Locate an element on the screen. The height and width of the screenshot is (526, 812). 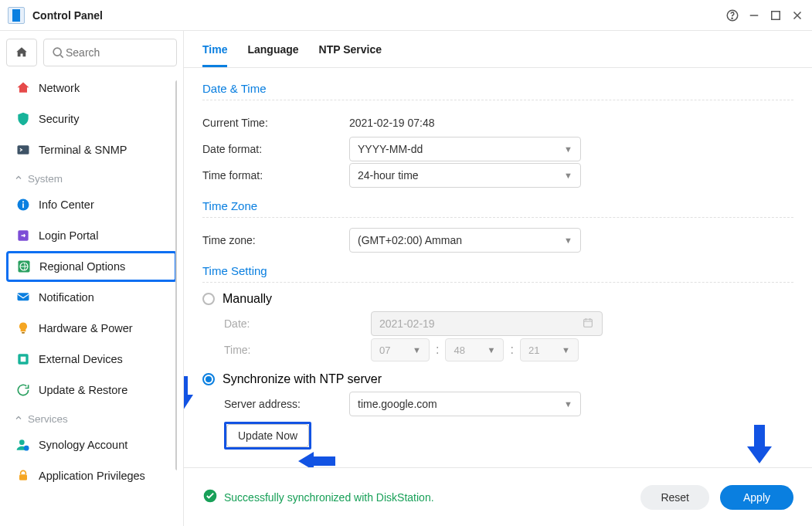
sidebar-item-external-devices: External Devices is located at coordinates (91, 359).